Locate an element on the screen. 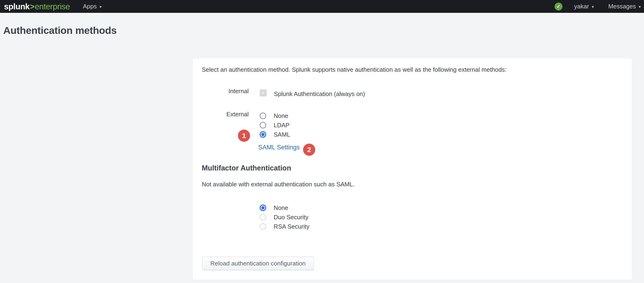 The width and height of the screenshot is (644, 283). logo-angle-glyph: > is located at coordinates (32, 6).